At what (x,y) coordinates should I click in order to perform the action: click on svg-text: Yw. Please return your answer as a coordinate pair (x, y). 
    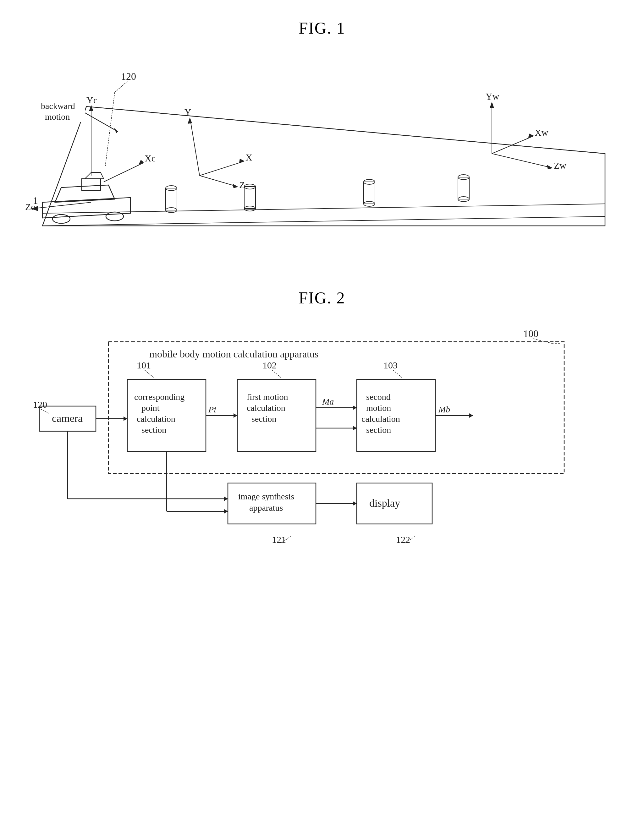
    Looking at the image, I should click on (492, 96).